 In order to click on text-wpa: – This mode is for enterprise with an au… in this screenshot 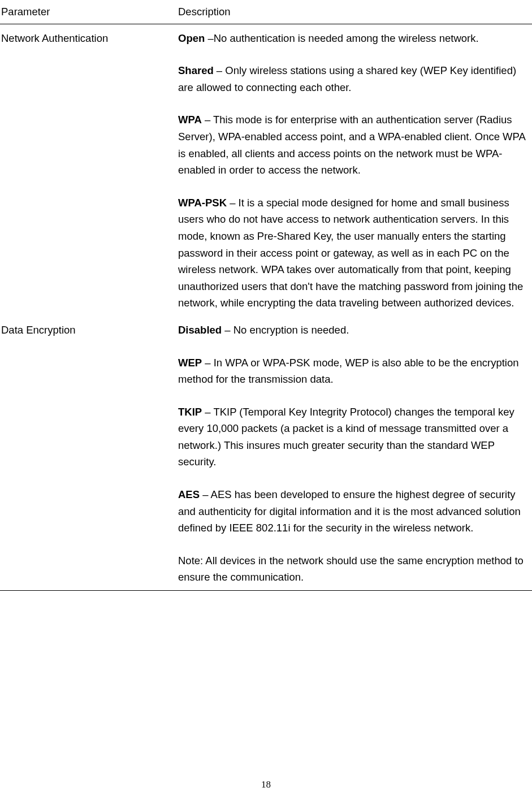, I will do `click(352, 145)`.